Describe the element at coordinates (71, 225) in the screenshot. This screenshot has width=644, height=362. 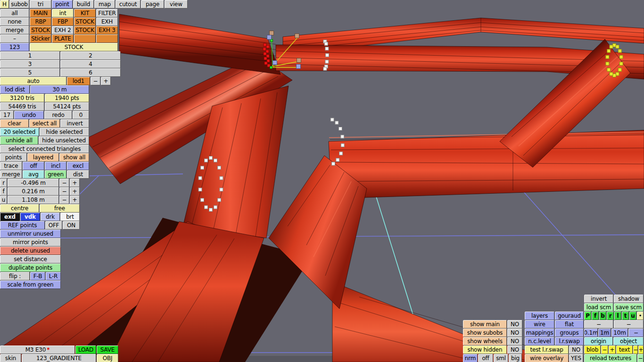
I see `button-on: ON` at that location.